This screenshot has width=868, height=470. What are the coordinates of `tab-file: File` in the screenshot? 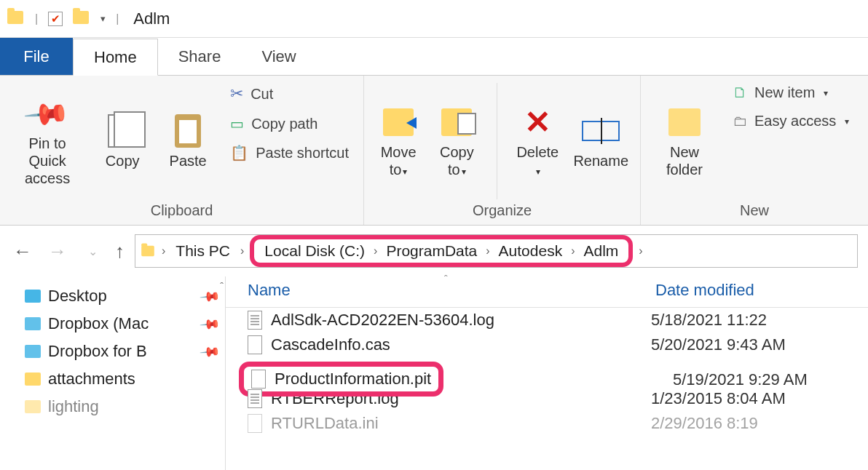 It's located at (36, 57).